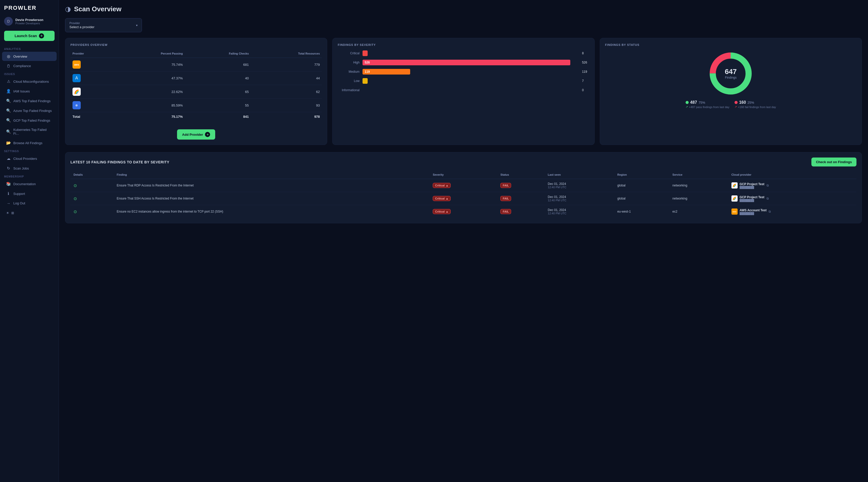 This screenshot has height=482, width=868. I want to click on aws-top-icon: 🔍, so click(8, 101).